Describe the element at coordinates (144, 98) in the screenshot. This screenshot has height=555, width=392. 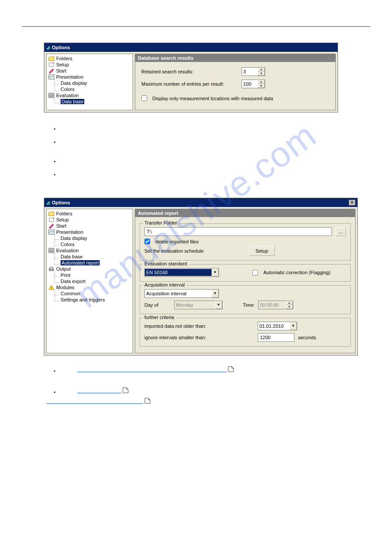
I see `display-only-checkbox` at that location.